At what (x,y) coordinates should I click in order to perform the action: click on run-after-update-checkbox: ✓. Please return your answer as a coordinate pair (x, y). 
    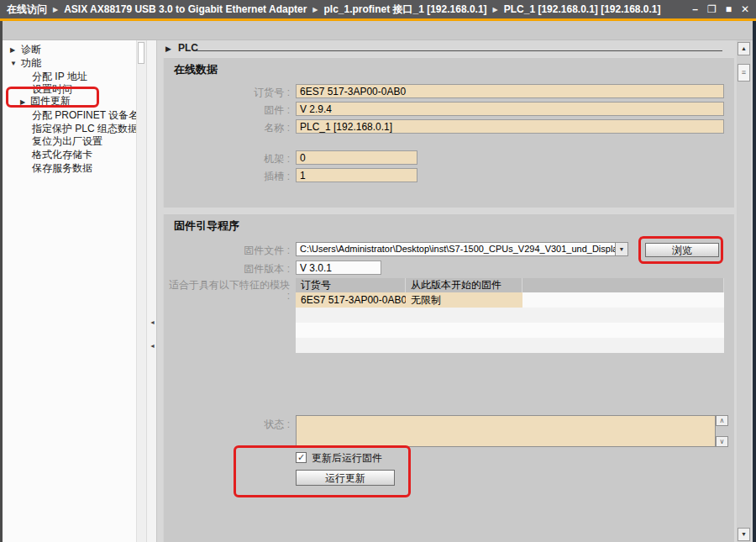
    Looking at the image, I should click on (301, 457).